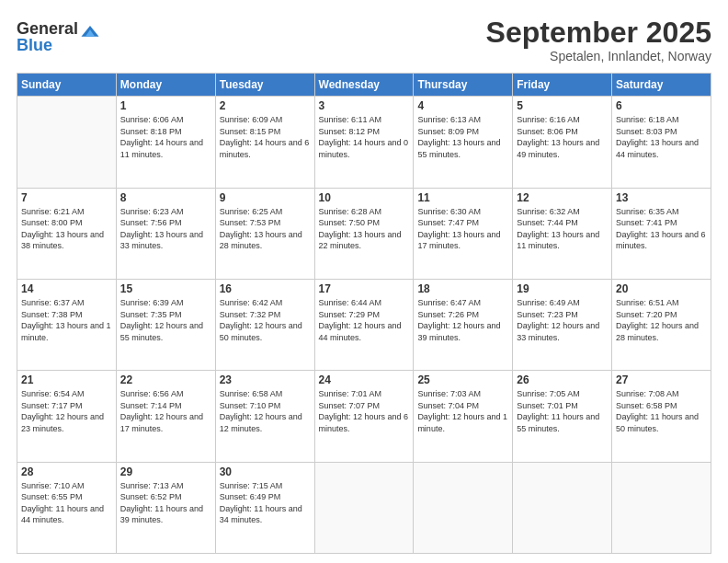  I want to click on calendar-day-cell: 10Sunrise: 6:28 AMSunset: 7:50 PMDayligh…, so click(364, 234).